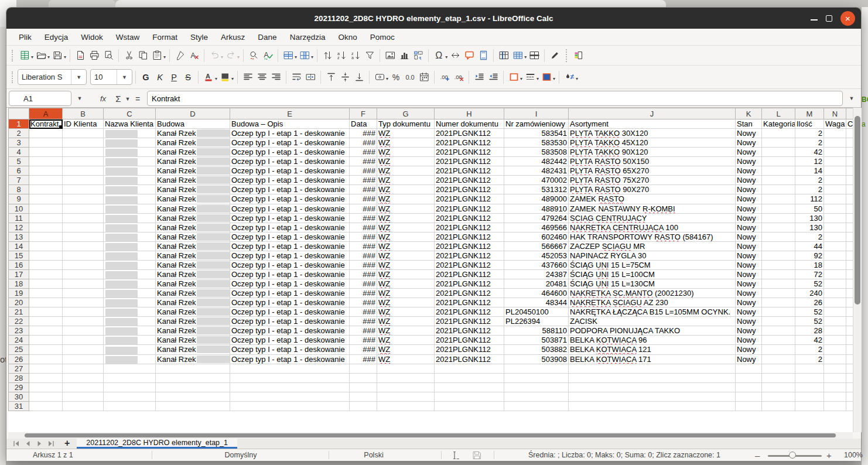  What do you see at coordinates (624, 455) in the screenshot?
I see `selection-summary: Średnia: ; Liczba: 0; Maks: 0; Suma: 0; …` at bounding box center [624, 455].